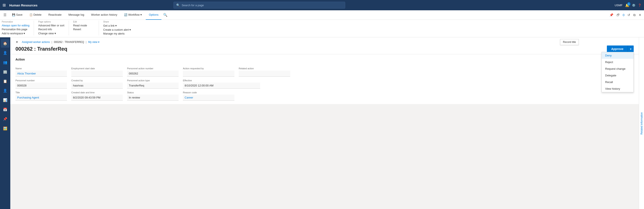  I want to click on field-action-requested-by: Action requested by, so click(209, 72).